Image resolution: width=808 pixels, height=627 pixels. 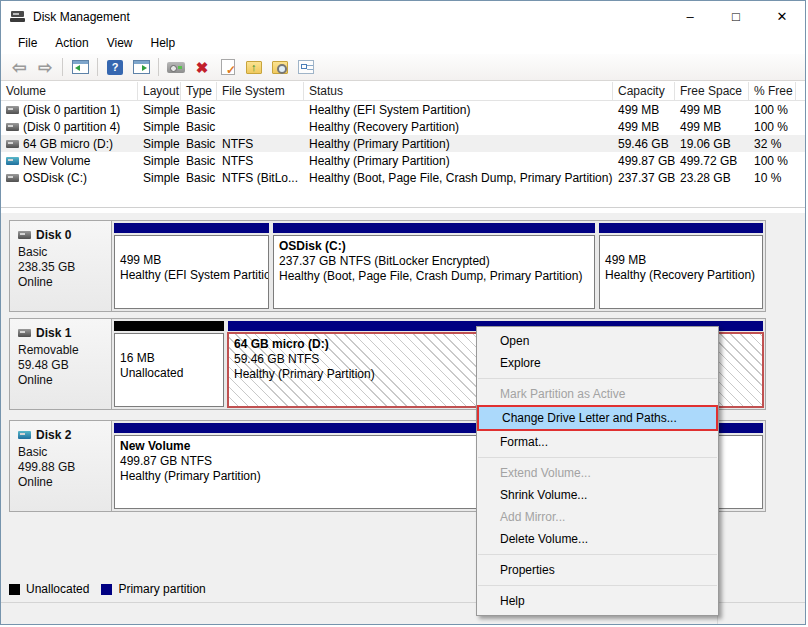 What do you see at coordinates (598, 418) in the screenshot?
I see `menu-item-change-drive-letter: Change Drive Letter and Paths...` at bounding box center [598, 418].